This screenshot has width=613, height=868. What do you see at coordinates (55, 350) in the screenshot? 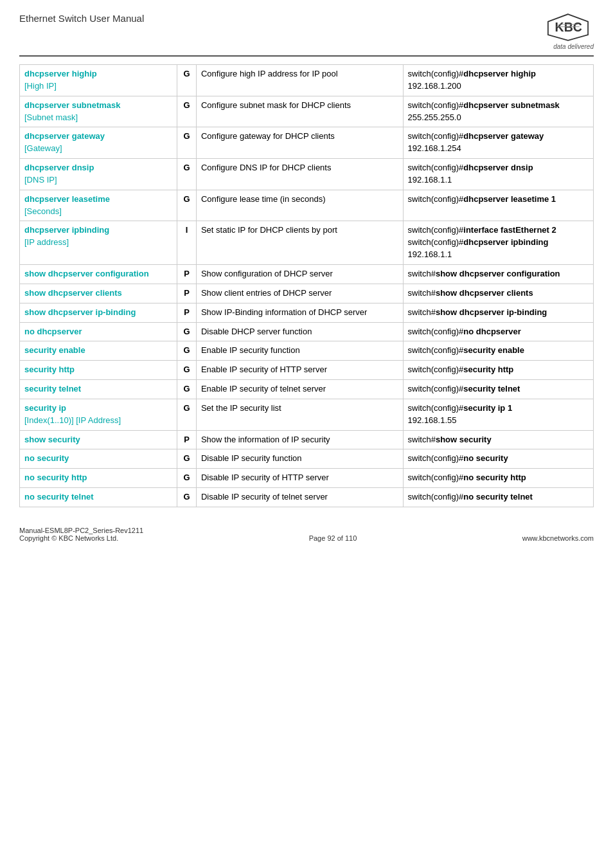
I see `command-name: security enable` at bounding box center [55, 350].